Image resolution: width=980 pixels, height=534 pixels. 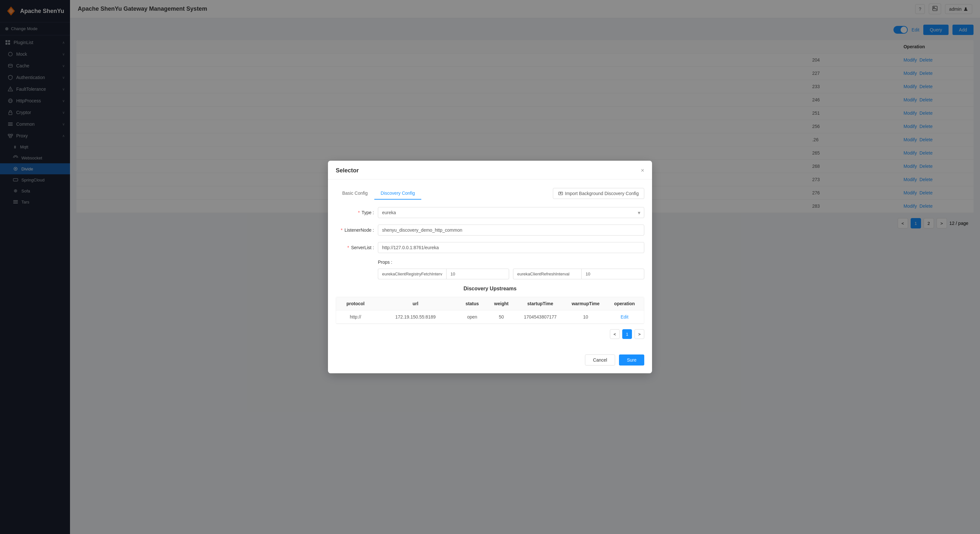 What do you see at coordinates (490, 212) in the screenshot?
I see `type-field-row: * Type : eureka` at bounding box center [490, 212].